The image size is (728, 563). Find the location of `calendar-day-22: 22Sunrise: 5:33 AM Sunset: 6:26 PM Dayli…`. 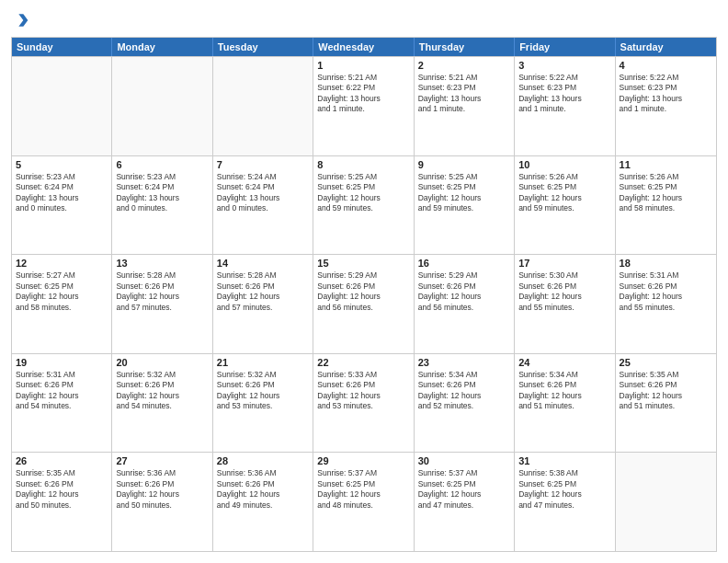

calendar-day-22: 22Sunrise: 5:33 AM Sunset: 6:26 PM Dayli… is located at coordinates (364, 403).